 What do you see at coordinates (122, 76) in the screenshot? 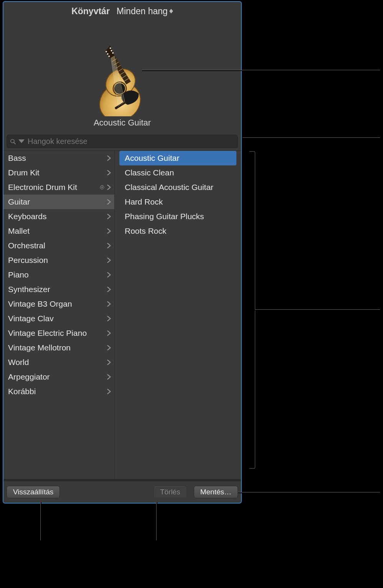
I see `instrument-preview: Acoustic Guitar` at bounding box center [122, 76].